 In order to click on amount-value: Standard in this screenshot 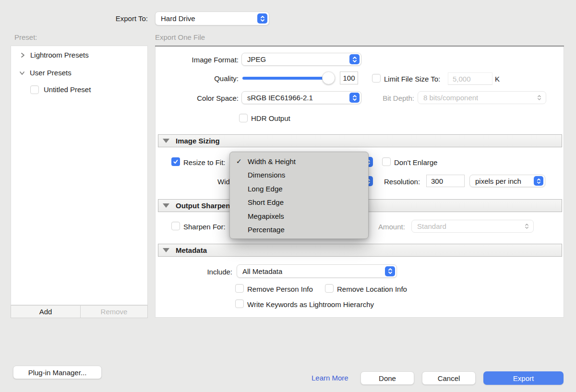, I will do `click(432, 226)`.